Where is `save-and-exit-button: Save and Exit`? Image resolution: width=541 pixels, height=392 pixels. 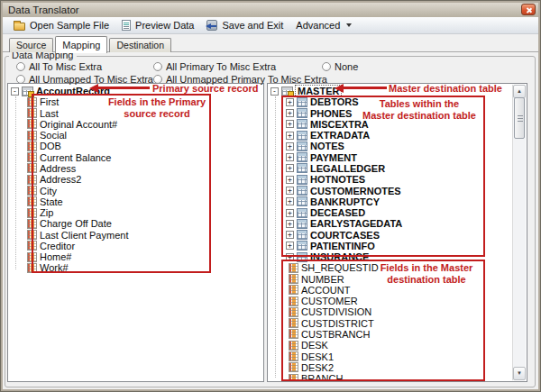
save-and-exit-button: Save and Exit is located at coordinates (245, 25).